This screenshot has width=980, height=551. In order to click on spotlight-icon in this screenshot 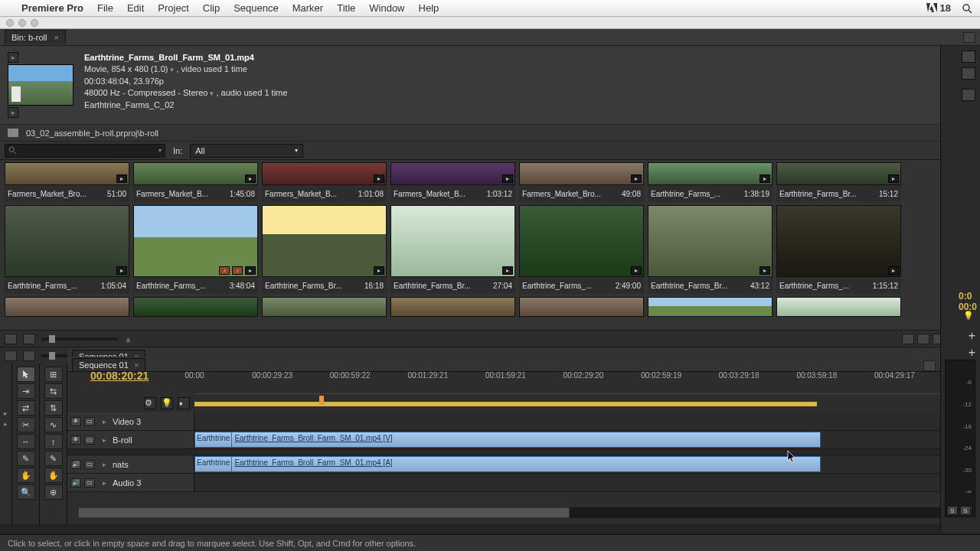, I will do `click(967, 8)`.